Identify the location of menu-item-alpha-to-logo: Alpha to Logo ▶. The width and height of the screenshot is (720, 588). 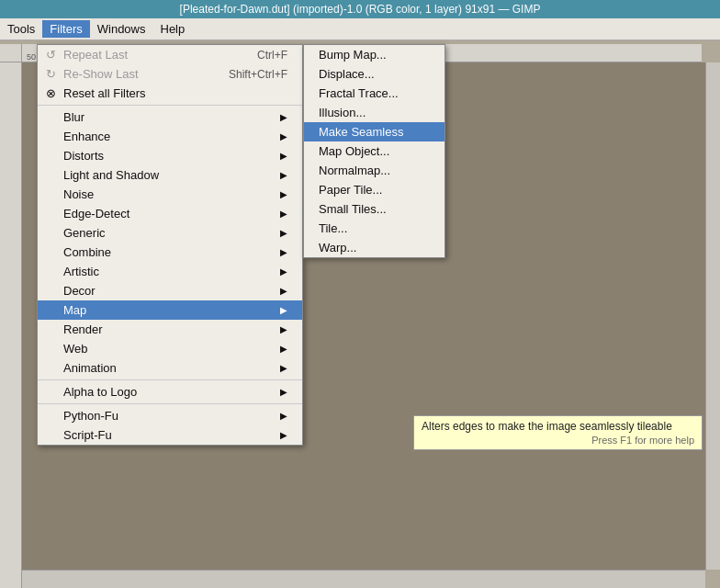
(170, 391).